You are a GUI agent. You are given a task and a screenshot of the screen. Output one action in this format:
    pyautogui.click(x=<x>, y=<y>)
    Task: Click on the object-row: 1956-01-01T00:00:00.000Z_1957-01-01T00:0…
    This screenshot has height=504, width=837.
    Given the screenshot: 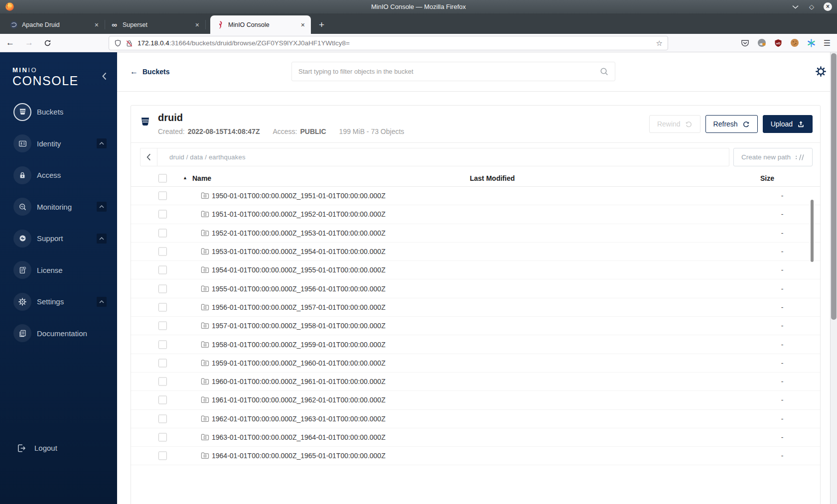 What is the action you would take?
    pyautogui.click(x=475, y=308)
    